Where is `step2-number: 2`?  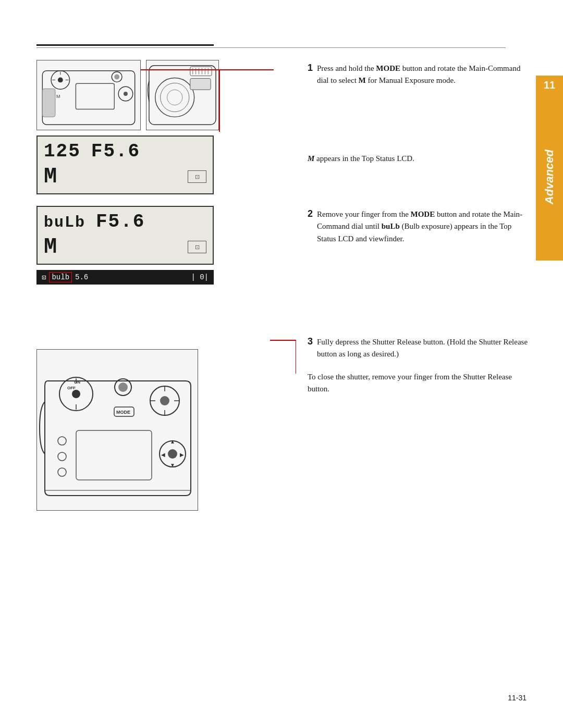 step2-number: 2 is located at coordinates (310, 214).